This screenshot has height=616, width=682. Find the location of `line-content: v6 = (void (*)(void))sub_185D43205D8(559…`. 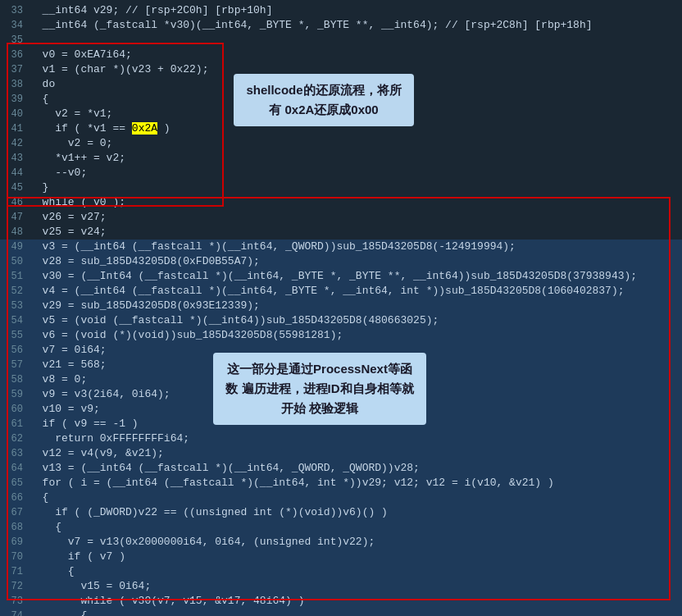

line-content: v6 = (void (*)(void))sub_185D43205D8(559… is located at coordinates (354, 335).